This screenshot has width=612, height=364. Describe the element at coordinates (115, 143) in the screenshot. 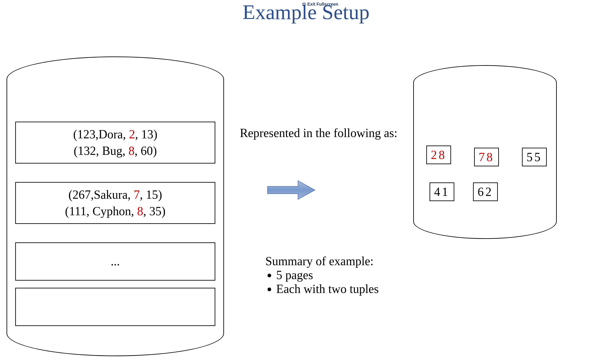

I see `record-box-1: (123,Dora, 2, 13) (132, Bug, 8, 60)` at that location.